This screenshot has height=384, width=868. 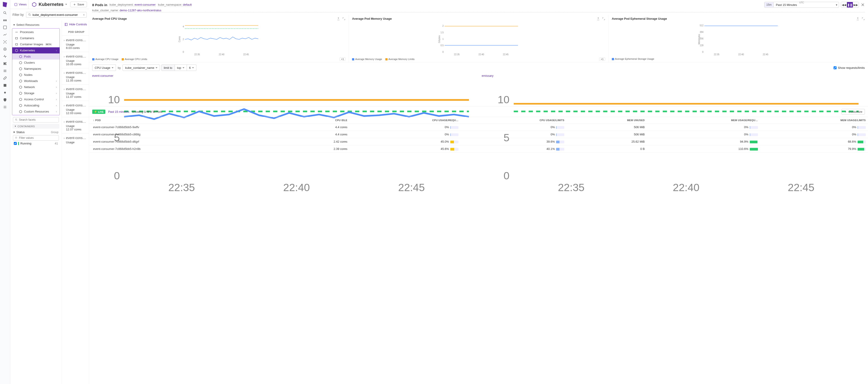 What do you see at coordinates (5, 107) in the screenshot?
I see `gear-icon` at bounding box center [5, 107].